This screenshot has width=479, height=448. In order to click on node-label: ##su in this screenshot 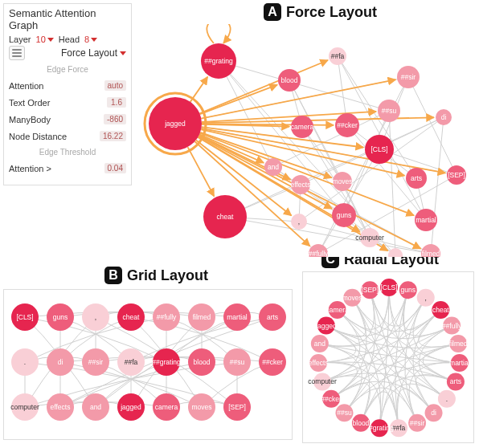, I will do `click(344, 413)`.